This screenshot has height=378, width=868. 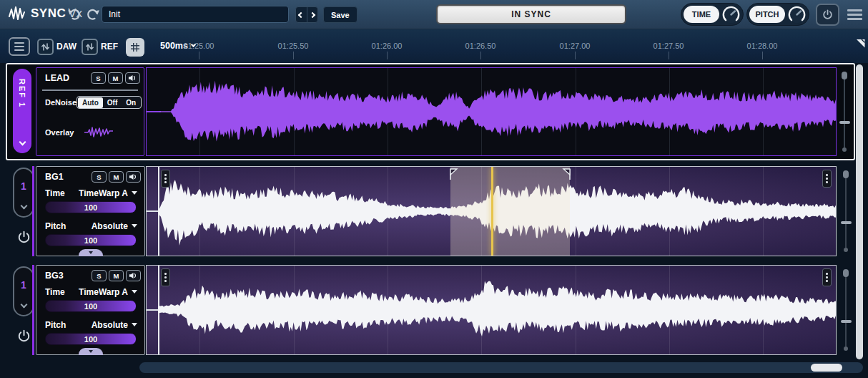 I want to click on pitch-knob, so click(x=797, y=14).